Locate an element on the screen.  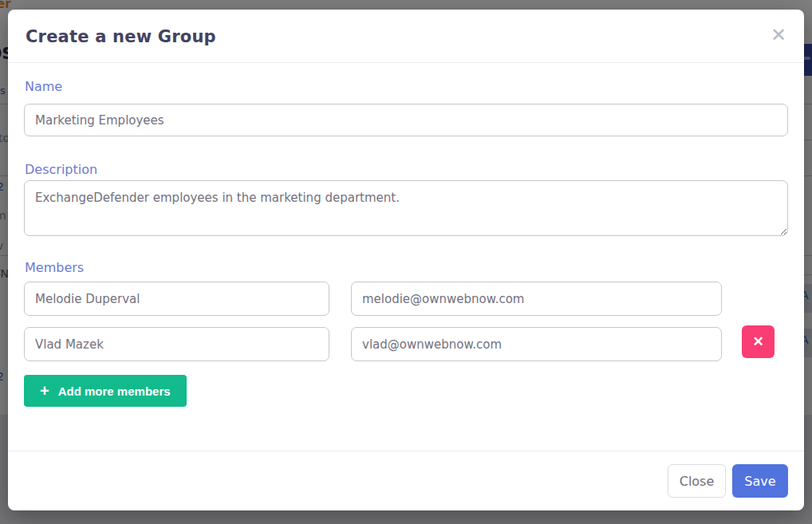
add-more-members-label: Add more members is located at coordinates (115, 391).